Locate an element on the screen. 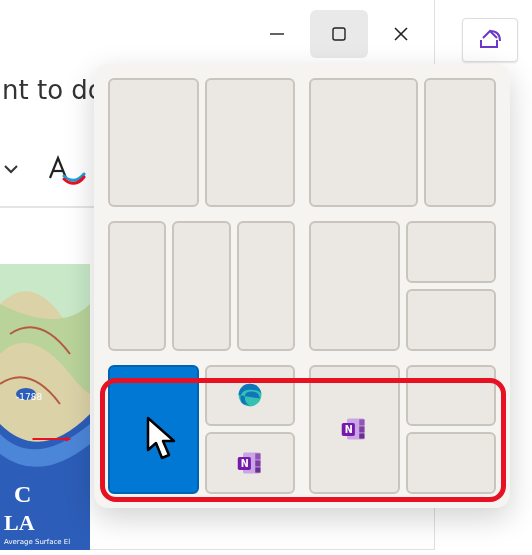 Image resolution: width=532 pixels, height=555 pixels. snap-zone-selected is located at coordinates (154, 430).